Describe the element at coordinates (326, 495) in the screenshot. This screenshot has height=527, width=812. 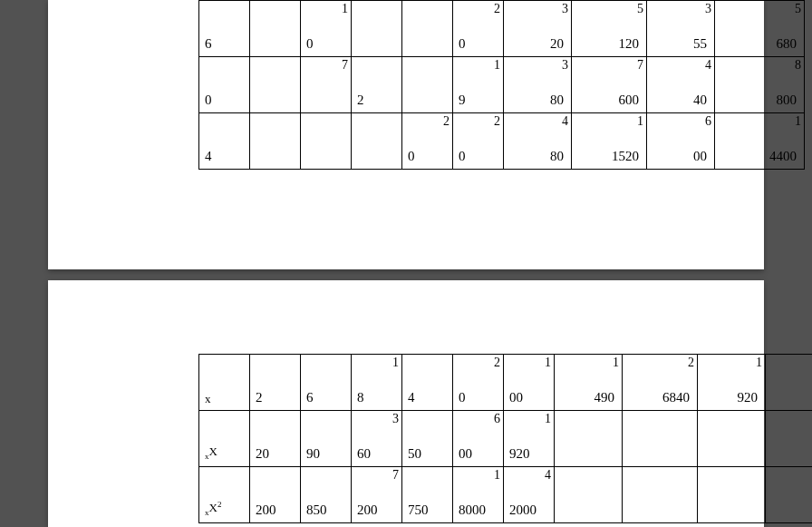
I see `table-cell: 850` at that location.